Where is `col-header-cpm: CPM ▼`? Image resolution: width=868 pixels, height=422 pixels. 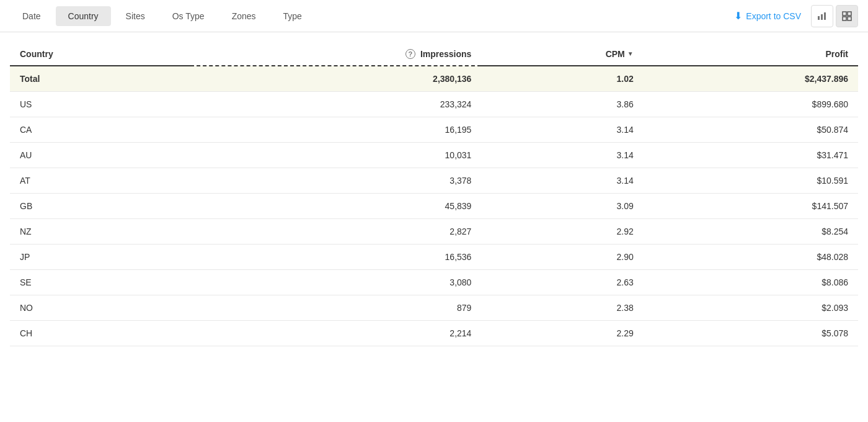 col-header-cpm: CPM ▼ is located at coordinates (562, 54).